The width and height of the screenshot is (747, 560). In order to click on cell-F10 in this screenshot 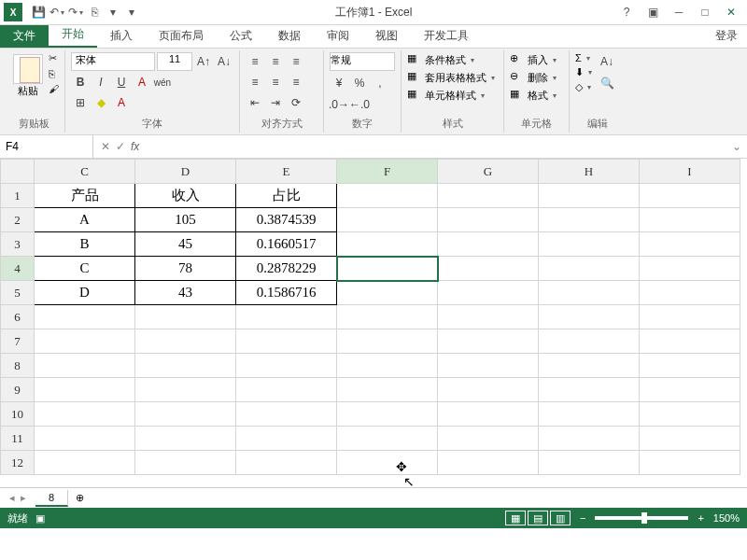, I will do `click(388, 414)`.